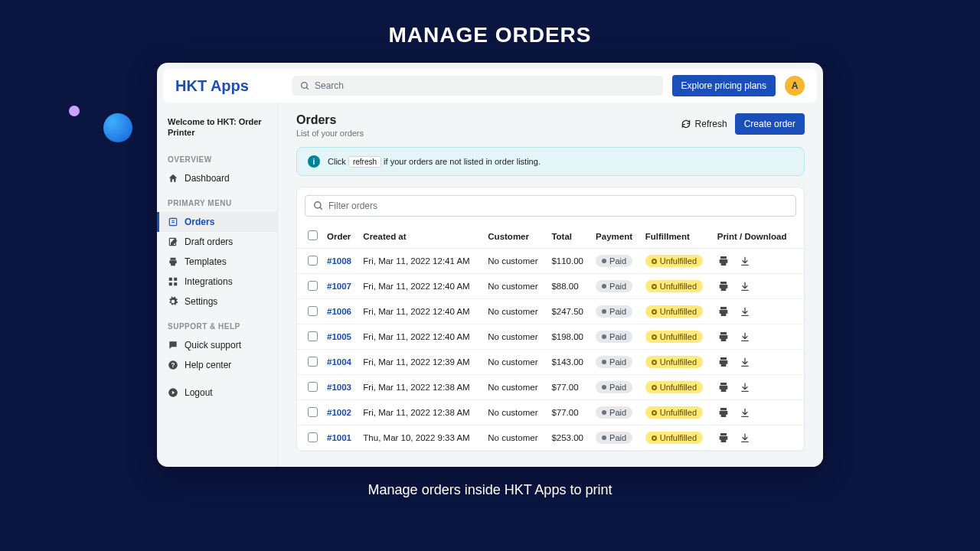 Image resolution: width=980 pixels, height=551 pixels. What do you see at coordinates (550, 363) in the screenshot?
I see `table-row: #1004Fri, Mar 11, 2022 12:39 AMNo custom…` at bounding box center [550, 363].